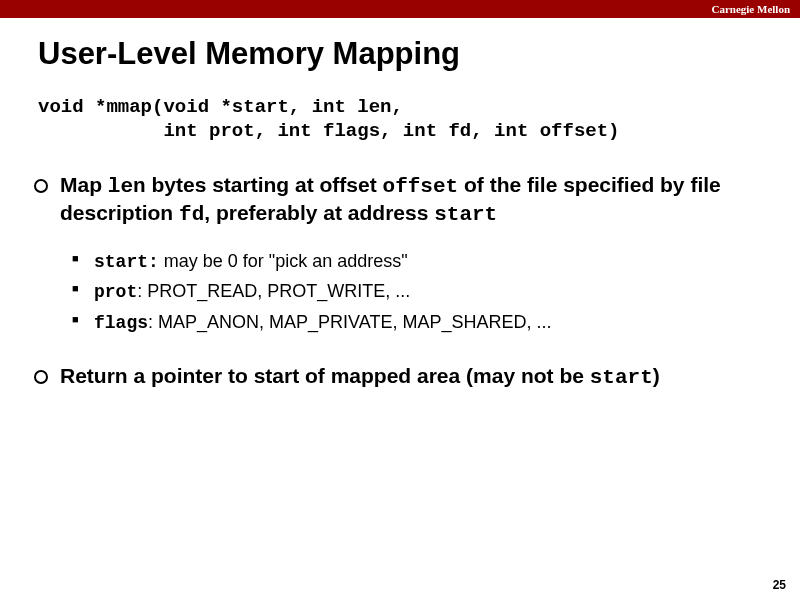  I want to click on text: : PROT_READ, PROT_WRITE, ..., so click(274, 291).